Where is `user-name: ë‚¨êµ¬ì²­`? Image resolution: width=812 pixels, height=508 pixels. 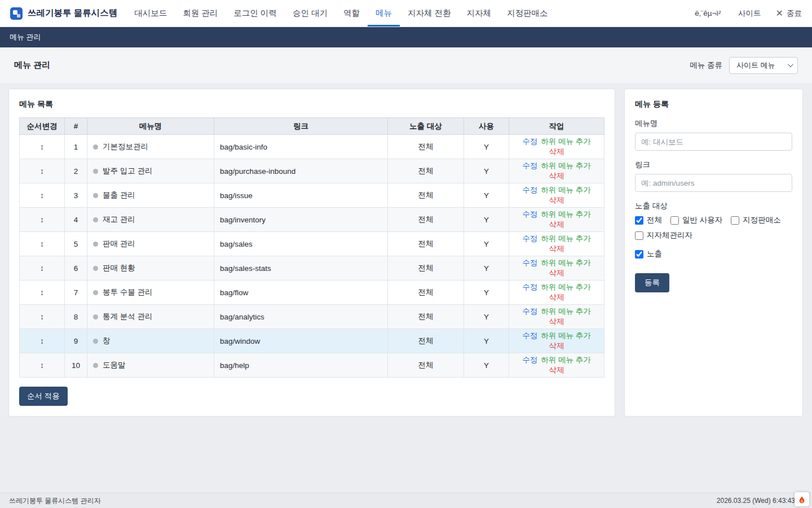 user-name: ë‚¨êµ¬ì²­ is located at coordinates (709, 14).